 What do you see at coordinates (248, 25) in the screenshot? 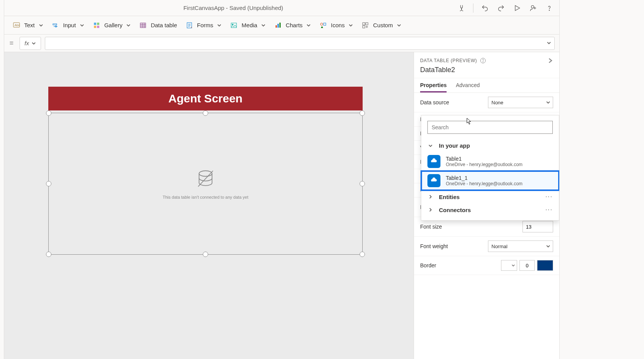
I see `ribbon-media: Media` at bounding box center [248, 25].